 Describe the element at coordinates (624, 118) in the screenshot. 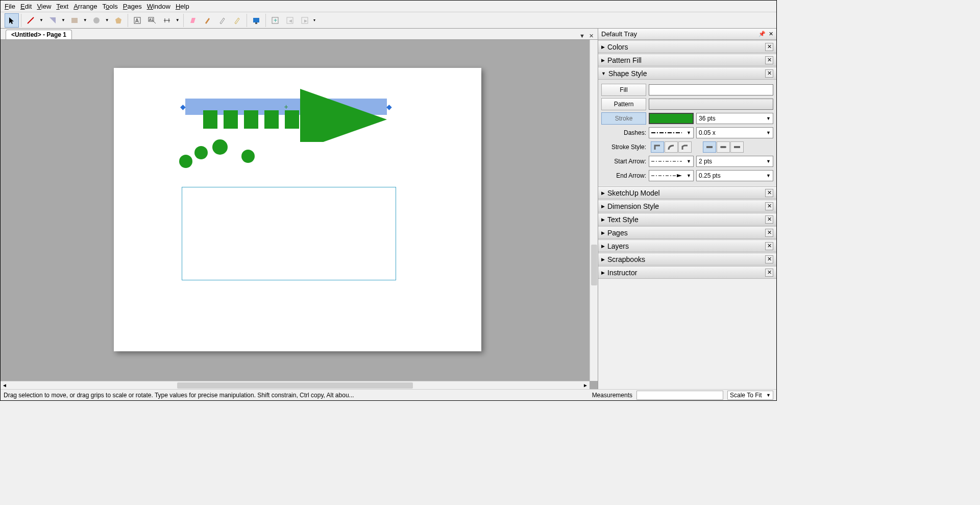

I see `stroke-button: Stroke` at that location.